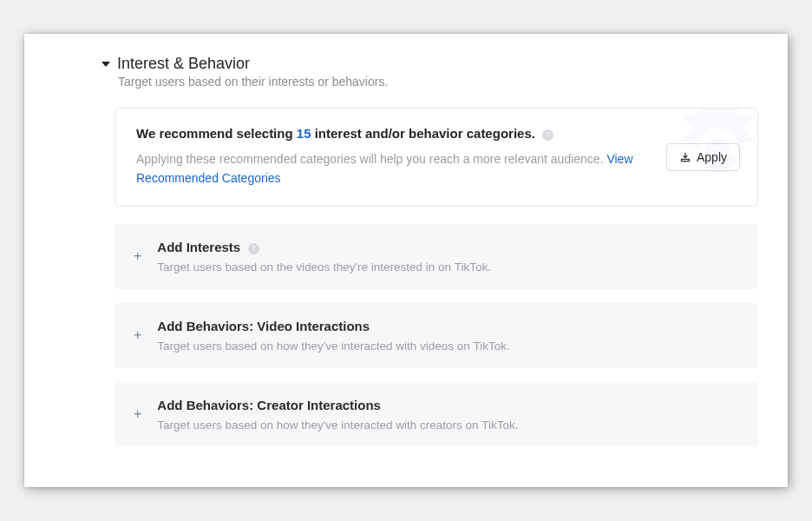 The image size is (812, 521). What do you see at coordinates (422, 134) in the screenshot?
I see `recommendation-title-suffix: interest and/or behavior categories.` at bounding box center [422, 134].